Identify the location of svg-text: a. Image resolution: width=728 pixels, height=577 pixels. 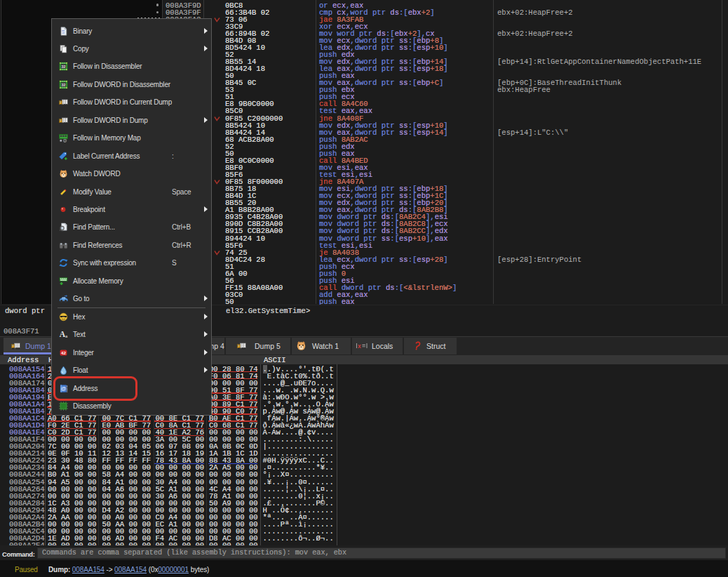
(67, 336).